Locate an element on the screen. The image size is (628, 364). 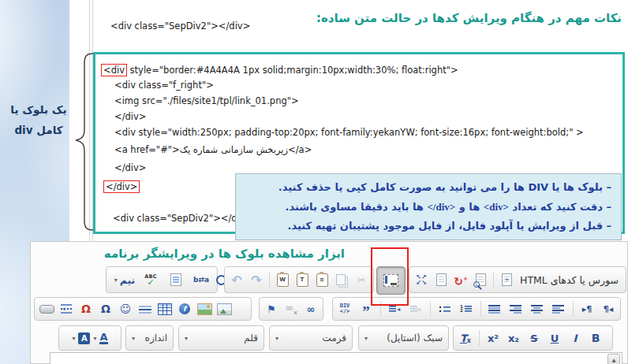
brace-label: یک بلوک یا div کامل is located at coordinates (39, 120).